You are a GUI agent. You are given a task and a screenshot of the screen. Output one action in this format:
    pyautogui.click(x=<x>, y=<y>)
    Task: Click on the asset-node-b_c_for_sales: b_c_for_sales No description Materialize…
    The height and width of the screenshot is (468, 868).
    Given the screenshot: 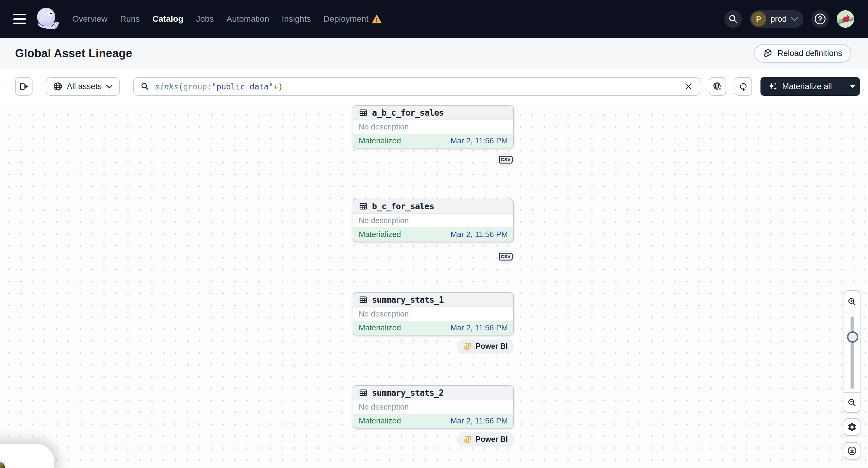 What is the action you would take?
    pyautogui.click(x=433, y=220)
    